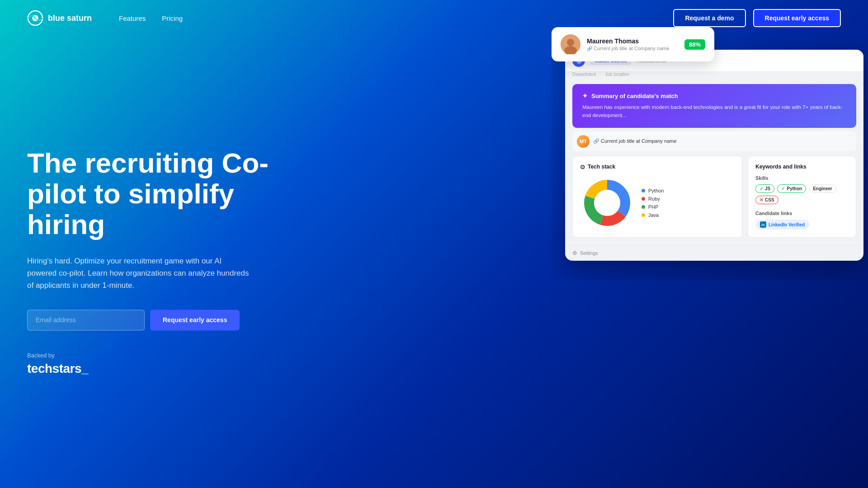 The width and height of the screenshot is (868, 488). Describe the element at coordinates (154, 320) in the screenshot. I see `hero-form: Request early access` at that location.